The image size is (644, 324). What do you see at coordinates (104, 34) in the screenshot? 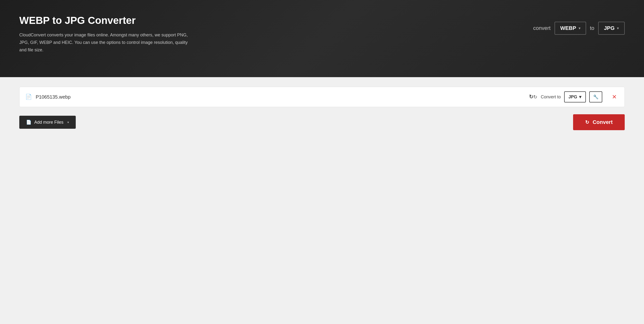
I see `header-left: WEBP to JPG Converter CloudConvert conve…` at bounding box center [104, 34].